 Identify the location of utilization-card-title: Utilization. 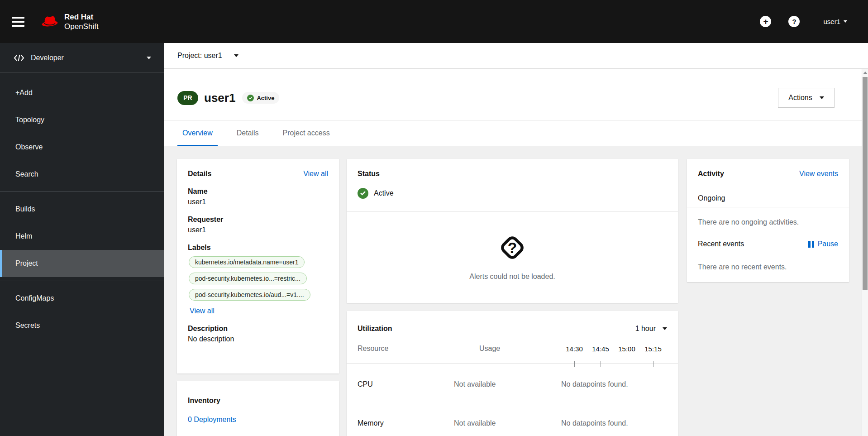
(375, 329).